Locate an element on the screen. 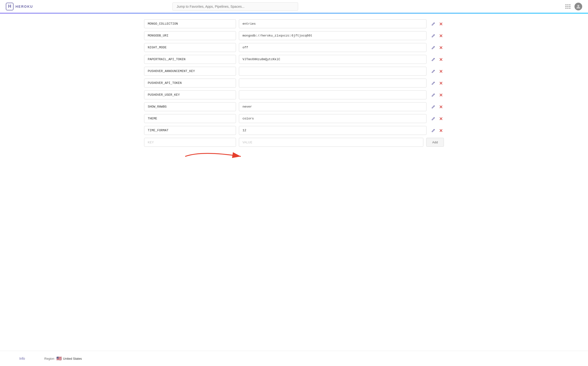 This screenshot has height=366, width=588. arrow-icon is located at coordinates (217, 156).